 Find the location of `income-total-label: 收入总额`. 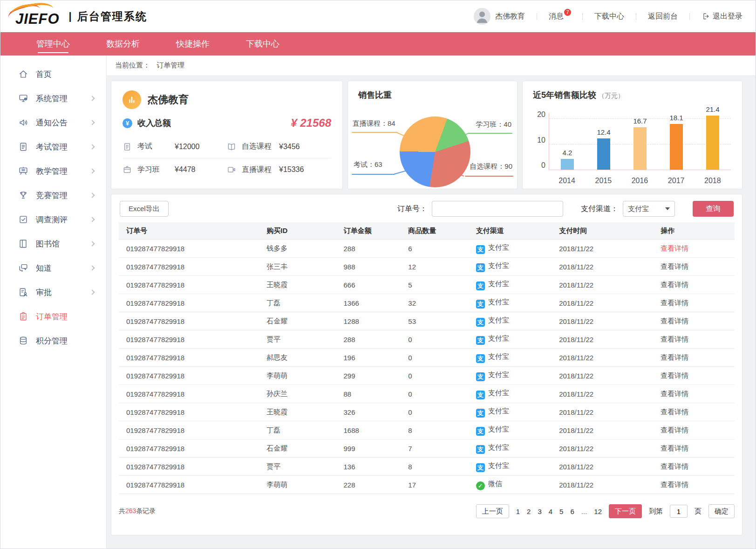

income-total-label: 收入总额 is located at coordinates (154, 123).